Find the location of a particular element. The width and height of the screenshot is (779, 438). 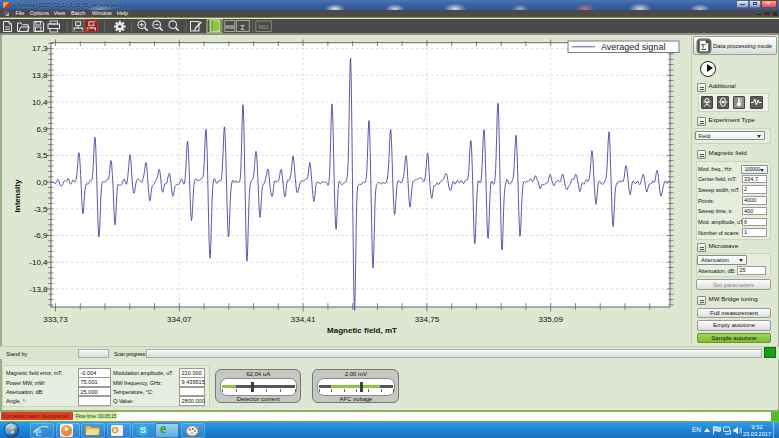

svg-text: 334,41 is located at coordinates (304, 320).